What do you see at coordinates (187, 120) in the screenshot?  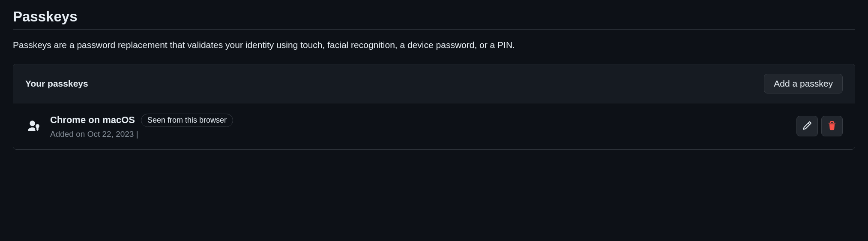 I see `seen-from-browser-badge: Seen from this browser` at bounding box center [187, 120].